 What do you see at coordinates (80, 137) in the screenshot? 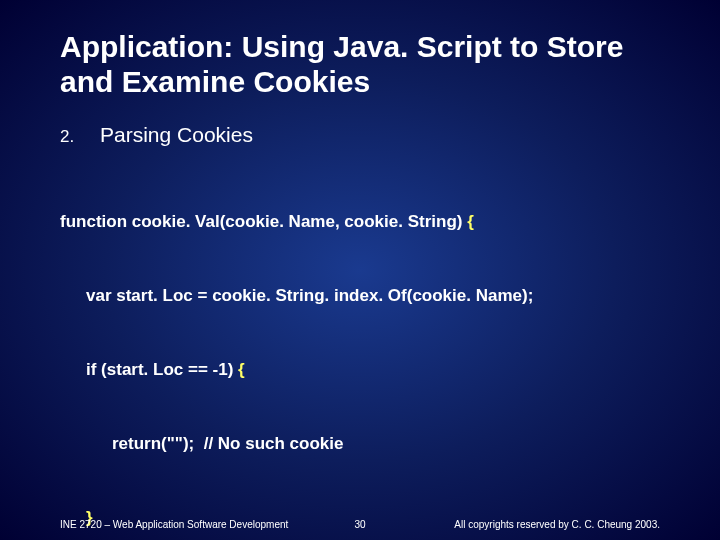
I see `subtitle-number: 2.` at bounding box center [80, 137].